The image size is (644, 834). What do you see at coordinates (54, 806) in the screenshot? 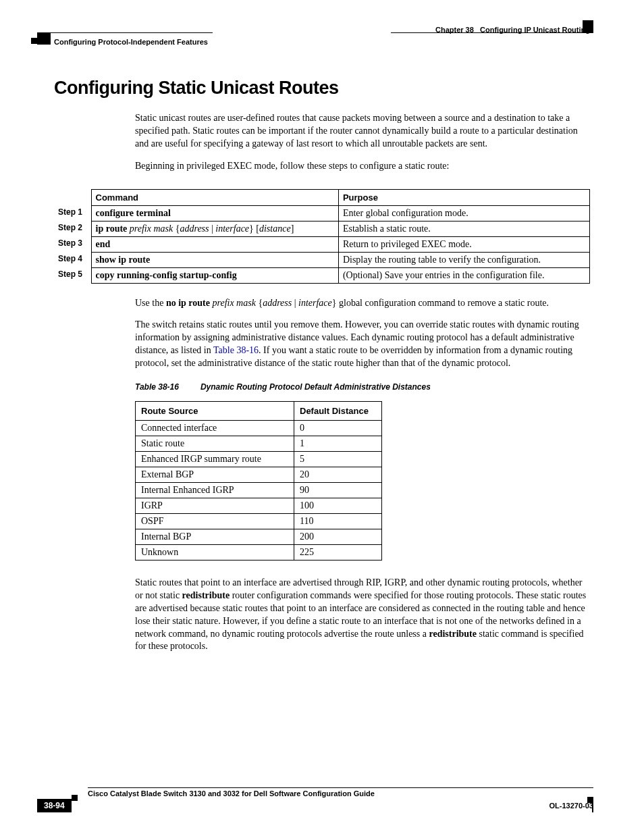
I see `page-number: 38-94` at bounding box center [54, 806].